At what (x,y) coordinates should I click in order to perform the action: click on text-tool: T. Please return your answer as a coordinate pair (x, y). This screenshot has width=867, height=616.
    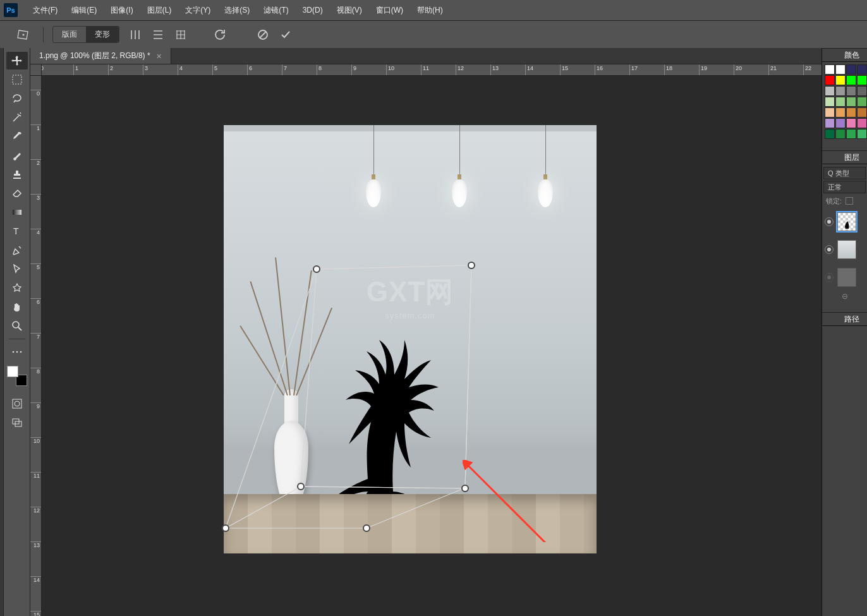
    Looking at the image, I should click on (17, 231).